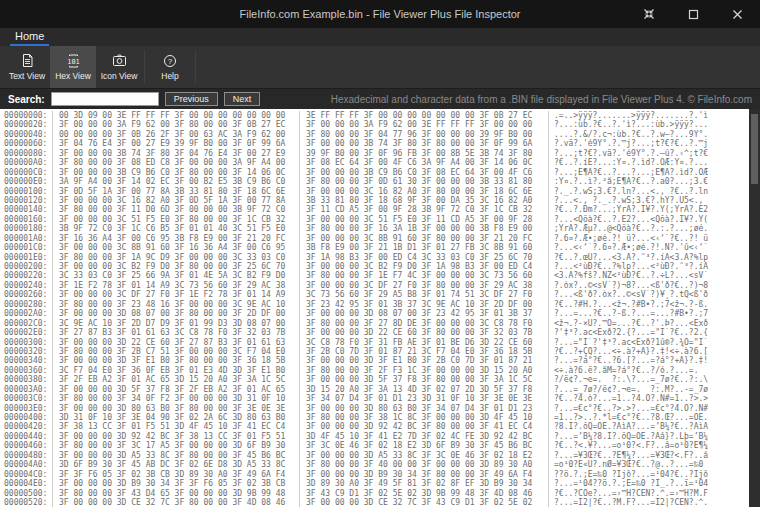  I want to click on ascii-column: ?.vä?.'é9Ÿ°.?.™j?...;t?€?€..?.™j, so click(649, 144).